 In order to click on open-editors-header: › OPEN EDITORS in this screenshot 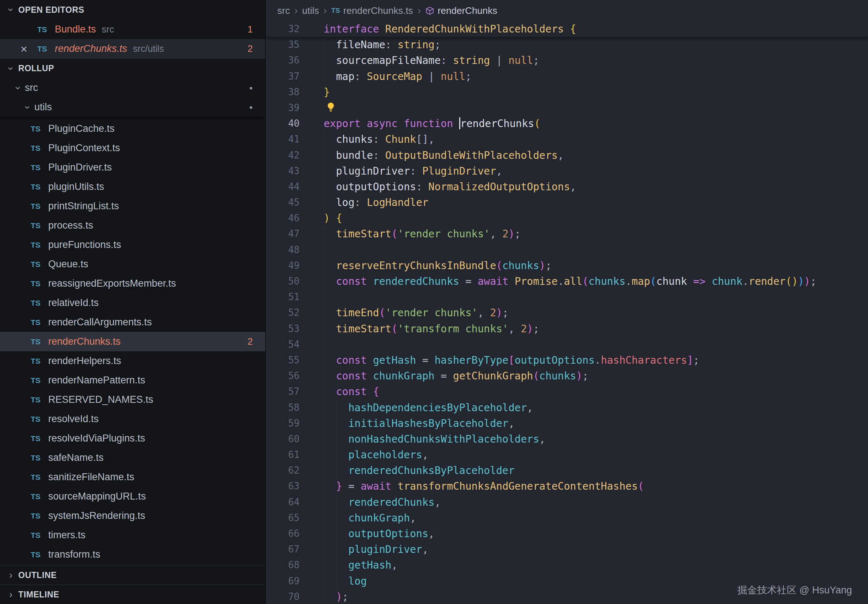, I will do `click(133, 10)`.